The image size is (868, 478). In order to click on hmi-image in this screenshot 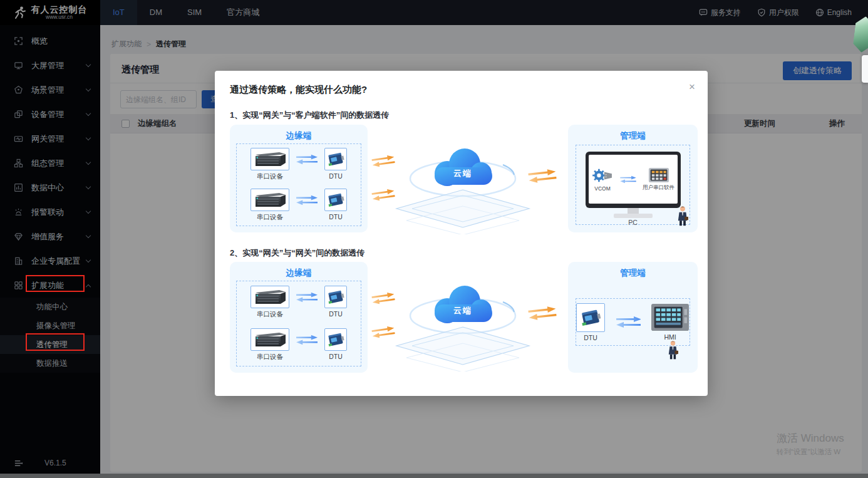, I will do `click(670, 317)`.